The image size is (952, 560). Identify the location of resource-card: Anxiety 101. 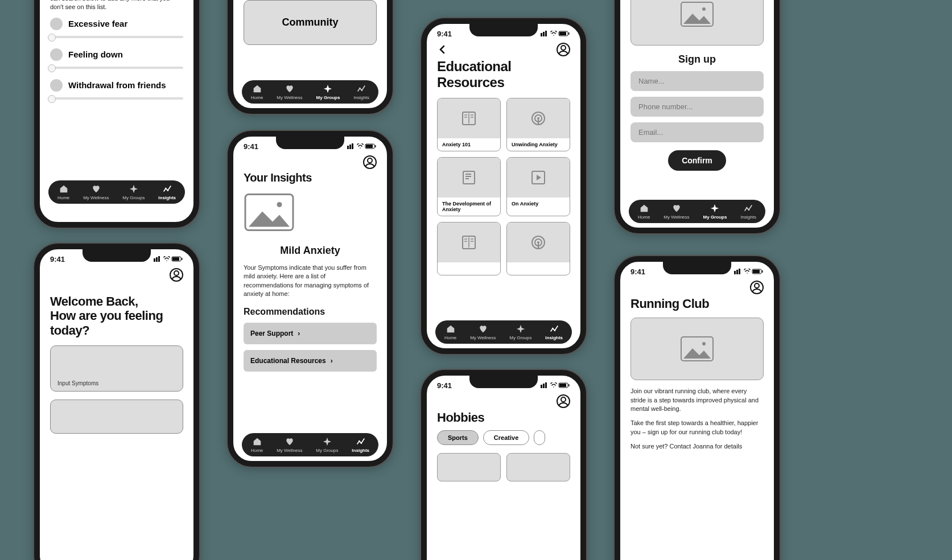
(469, 125).